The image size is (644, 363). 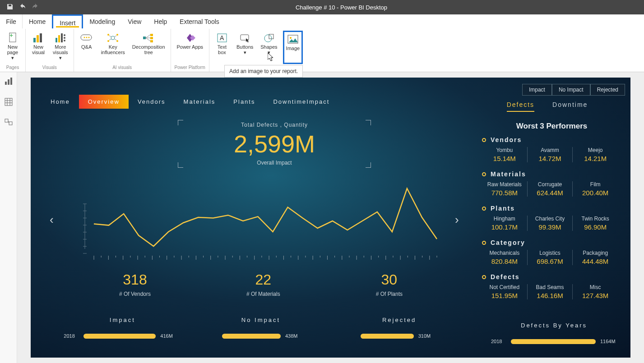 I want to click on qna-icon, so click(x=87, y=38).